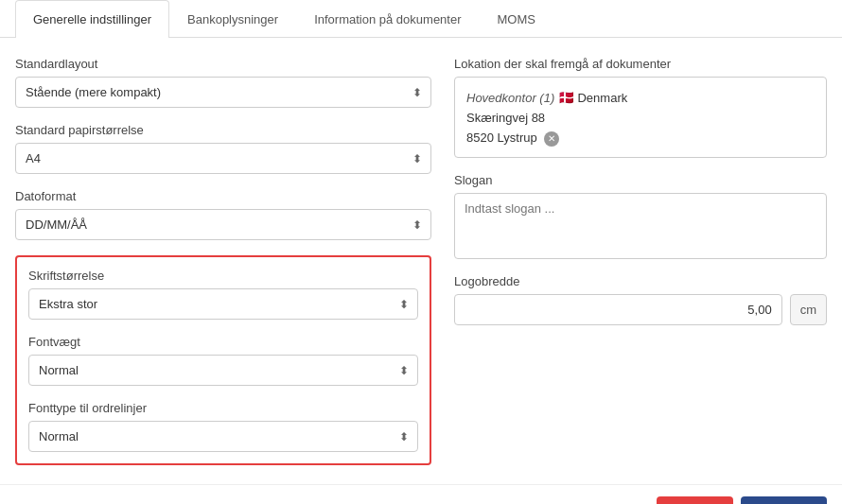 This screenshot has height=504, width=842. I want to click on location-address: Skæringvej 88, so click(640, 119).